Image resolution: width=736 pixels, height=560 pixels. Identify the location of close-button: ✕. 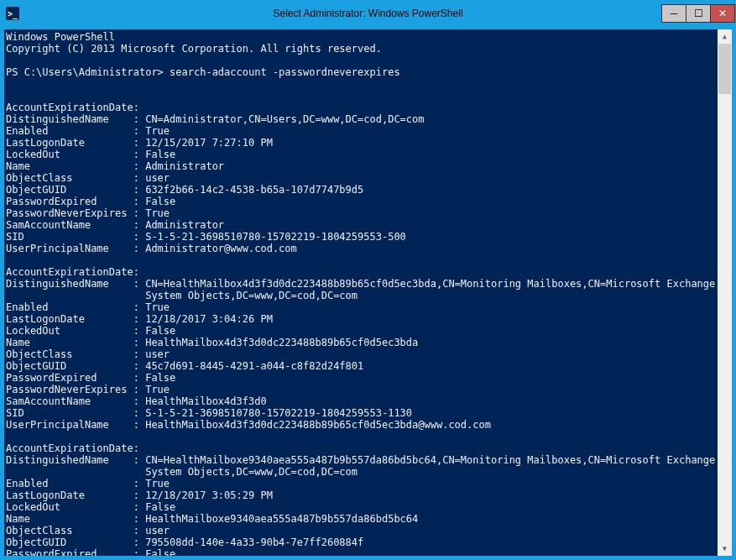
(723, 13).